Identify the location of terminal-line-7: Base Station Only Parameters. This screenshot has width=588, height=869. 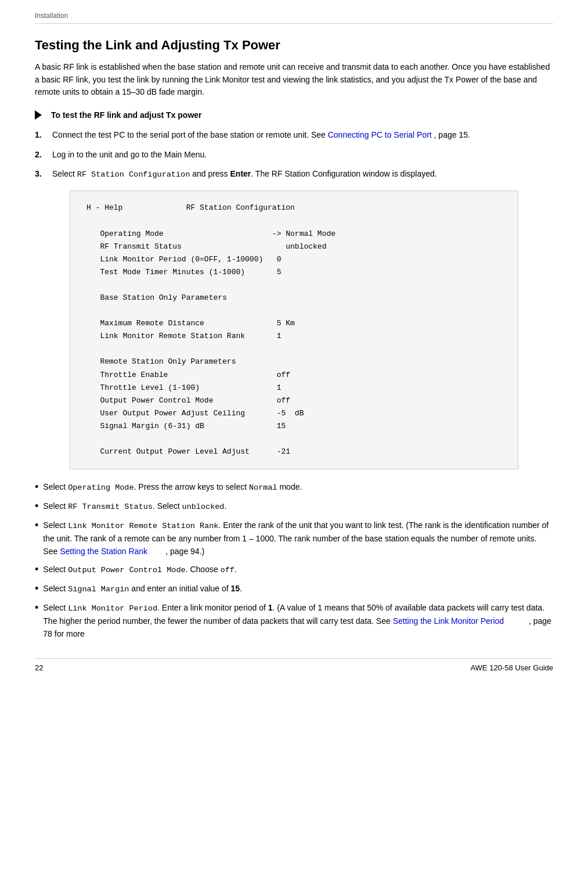
(294, 298).